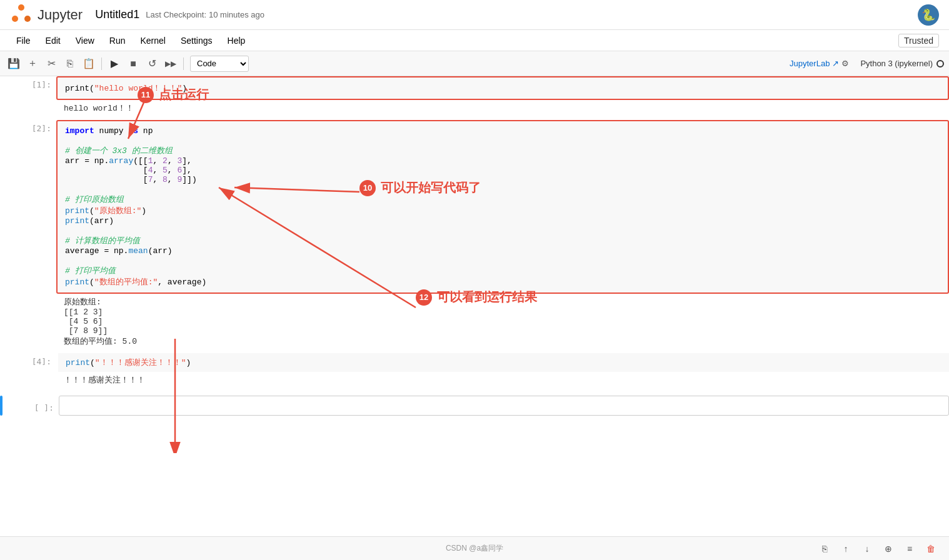 This screenshot has width=949, height=560. I want to click on toolbar: 💾 ＋ ✂ ⎘ 📋 ▶ ■ ↺ ▶▶ Code Markdown Raw Jup…, so click(474, 64).